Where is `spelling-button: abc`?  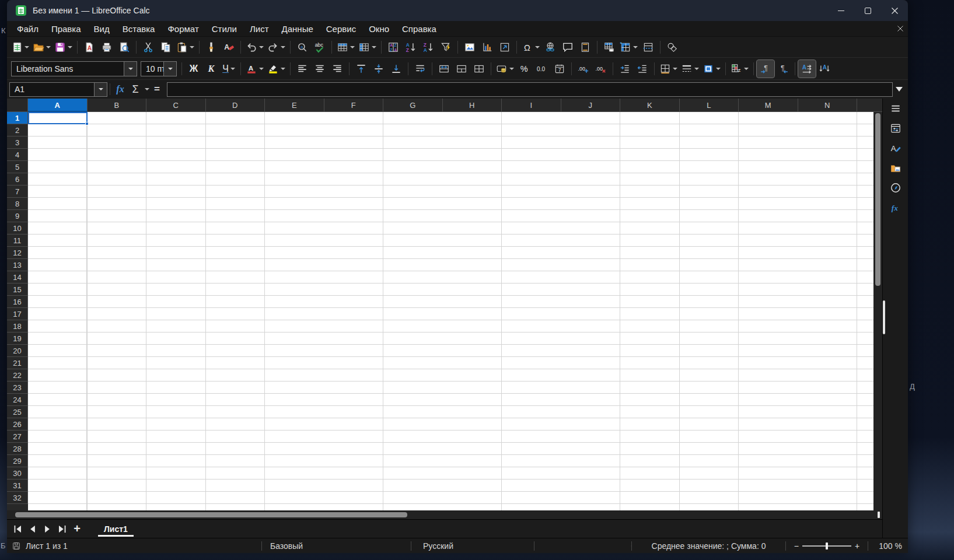
spelling-button: abc is located at coordinates (320, 47).